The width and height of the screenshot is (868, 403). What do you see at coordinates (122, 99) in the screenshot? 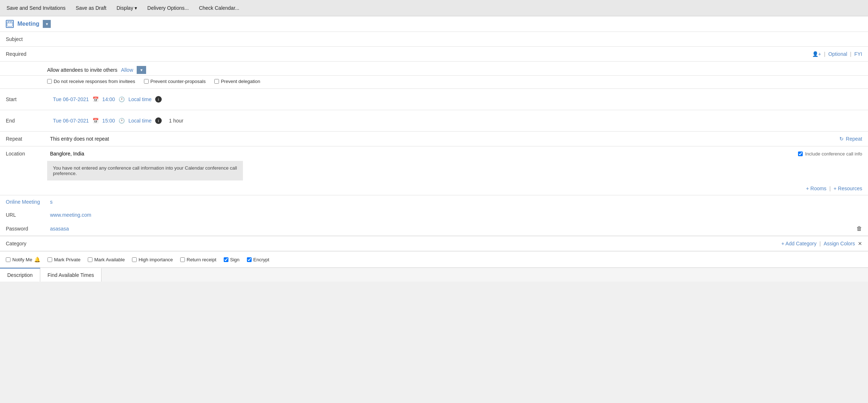
I see `start-clock-icon: 🕐` at bounding box center [122, 99].